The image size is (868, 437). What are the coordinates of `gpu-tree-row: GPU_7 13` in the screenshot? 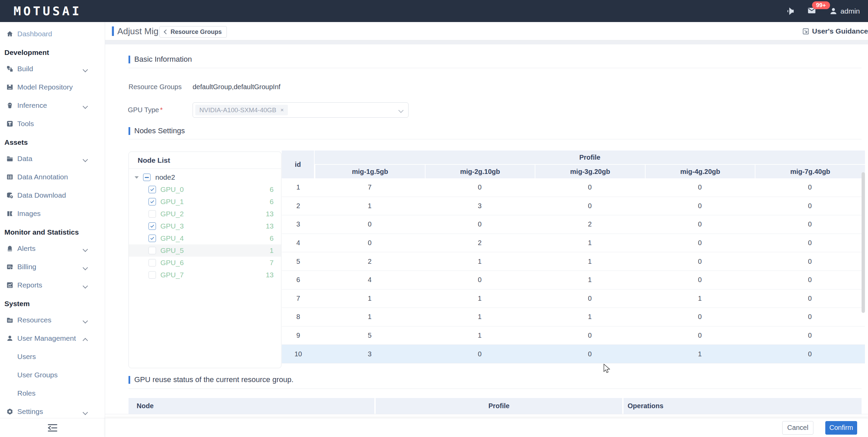 It's located at (205, 275).